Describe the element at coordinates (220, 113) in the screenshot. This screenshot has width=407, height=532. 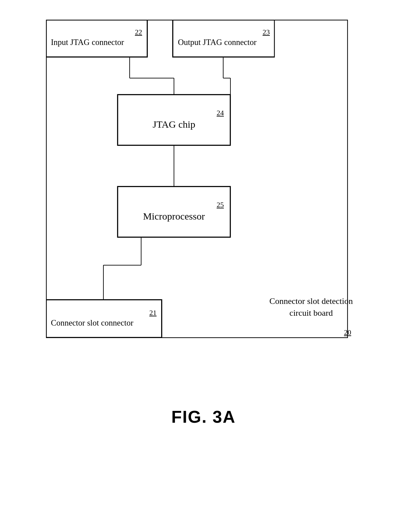
I see `jtag-chip-ref: 24` at that location.